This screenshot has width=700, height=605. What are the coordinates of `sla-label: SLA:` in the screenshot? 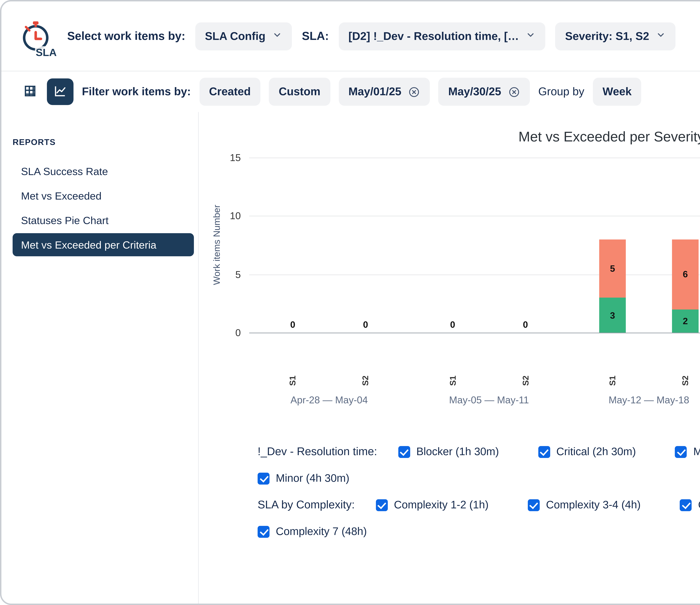 It's located at (315, 36).